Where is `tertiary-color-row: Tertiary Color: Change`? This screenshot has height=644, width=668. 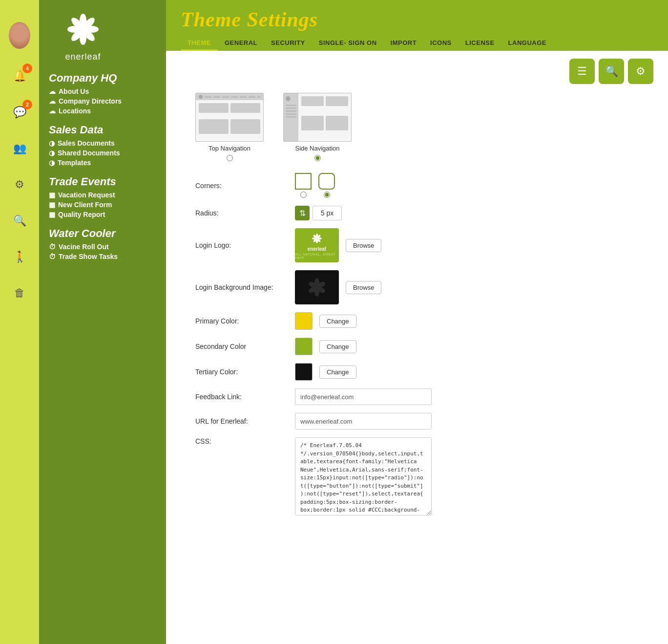 tertiary-color-row: Tertiary Color: Change is located at coordinates (417, 372).